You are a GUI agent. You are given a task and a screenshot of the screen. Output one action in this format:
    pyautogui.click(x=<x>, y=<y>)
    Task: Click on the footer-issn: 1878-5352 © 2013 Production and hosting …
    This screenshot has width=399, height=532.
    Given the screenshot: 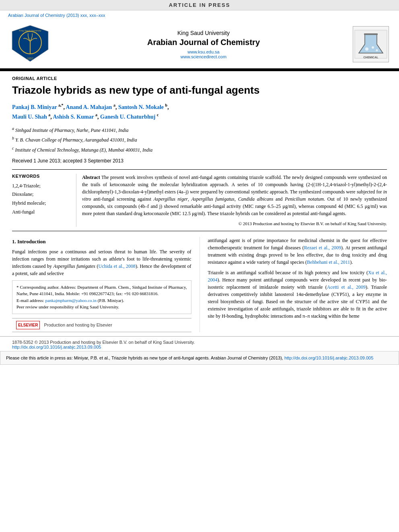 What is the action you would take?
    pyautogui.click(x=200, y=342)
    